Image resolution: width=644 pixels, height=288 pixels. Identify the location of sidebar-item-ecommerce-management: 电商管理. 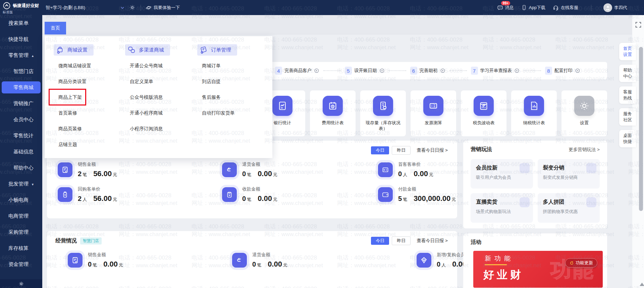
(21, 216).